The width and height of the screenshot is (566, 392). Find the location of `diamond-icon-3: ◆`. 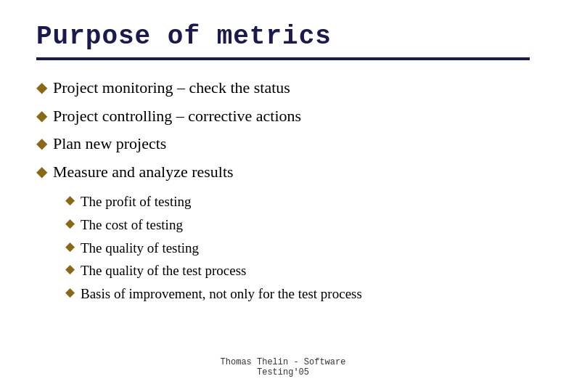

diamond-icon-3: ◆ is located at coordinates (42, 143).